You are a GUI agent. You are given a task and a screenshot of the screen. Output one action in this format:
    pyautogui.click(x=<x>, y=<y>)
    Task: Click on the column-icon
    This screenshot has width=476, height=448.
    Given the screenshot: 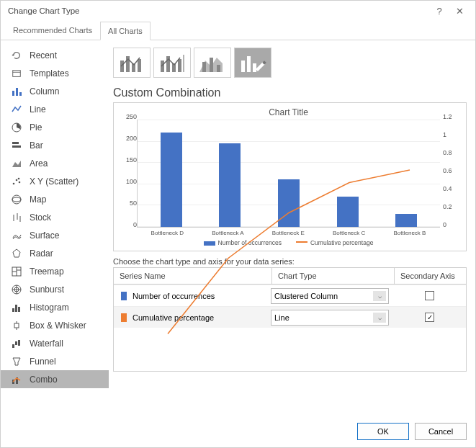 What is the action you would take?
    pyautogui.click(x=17, y=91)
    